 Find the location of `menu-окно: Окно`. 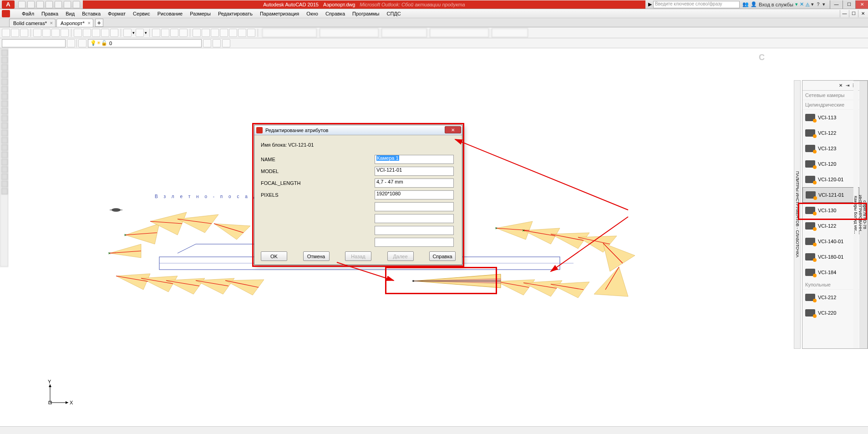

menu-окно: Окно is located at coordinates (312, 14).